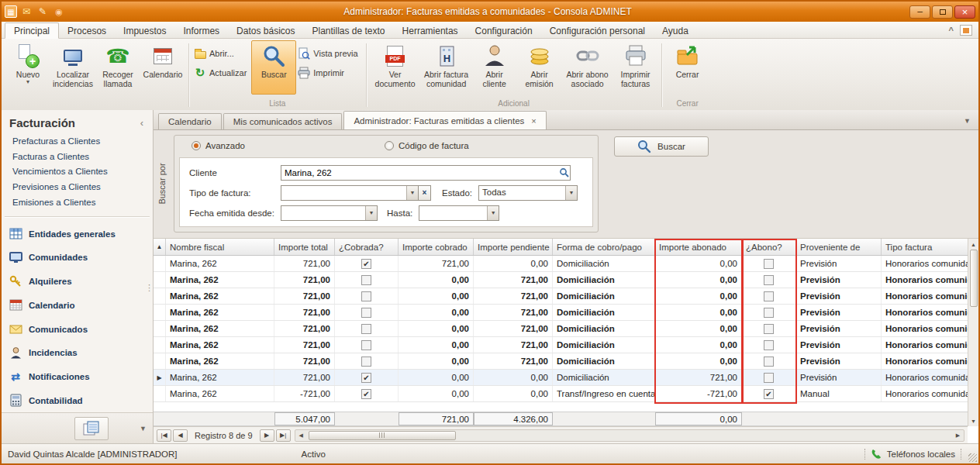 Image resolution: width=980 pixels, height=465 pixels. Describe the element at coordinates (26, 12) in the screenshot. I see `mail-icon: ✉` at that location.